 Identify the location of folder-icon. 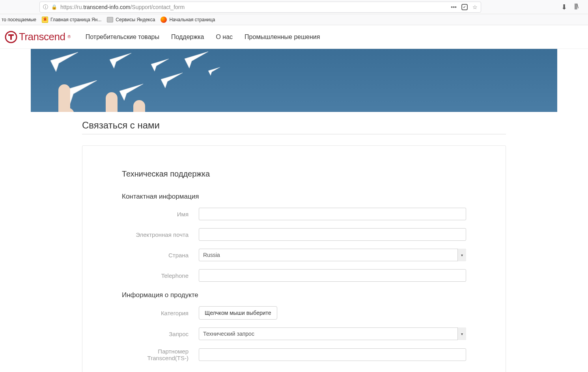
(110, 20).